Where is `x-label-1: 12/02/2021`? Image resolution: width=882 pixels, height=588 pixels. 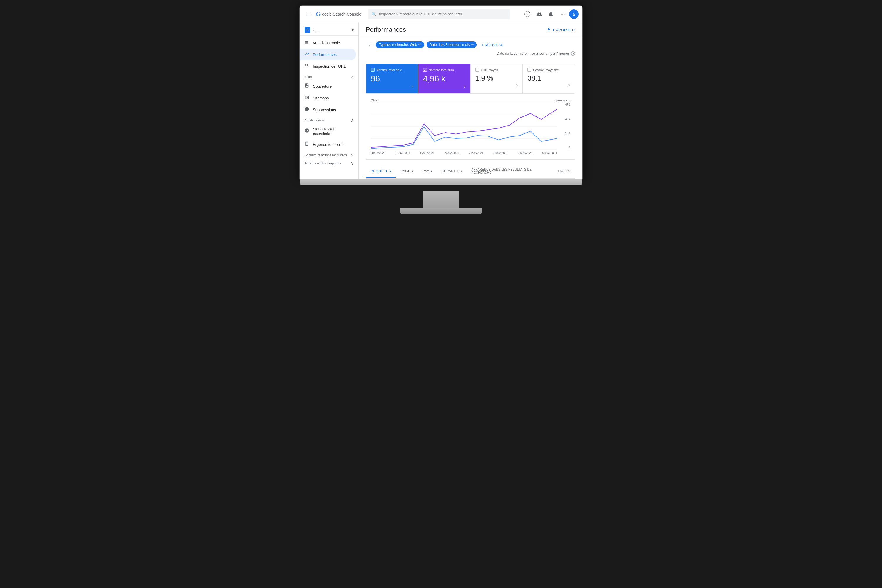
x-label-1: 12/02/2021 is located at coordinates (403, 153).